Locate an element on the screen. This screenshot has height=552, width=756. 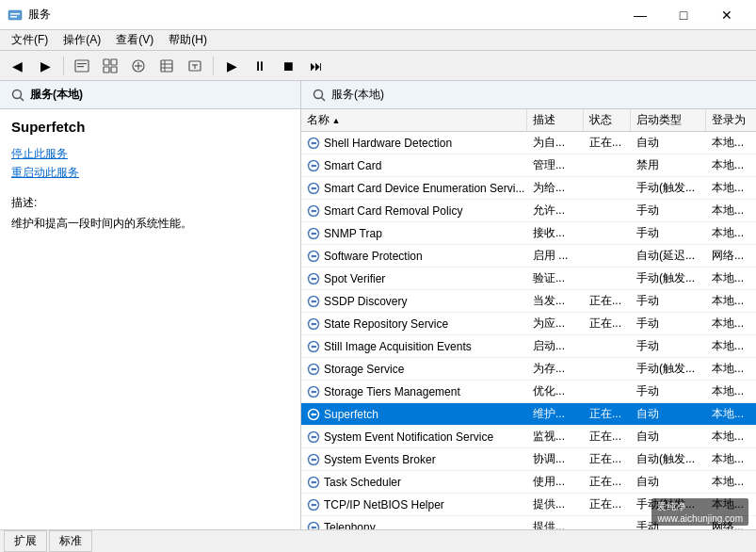
menu-action: 操作(A) is located at coordinates (82, 40).